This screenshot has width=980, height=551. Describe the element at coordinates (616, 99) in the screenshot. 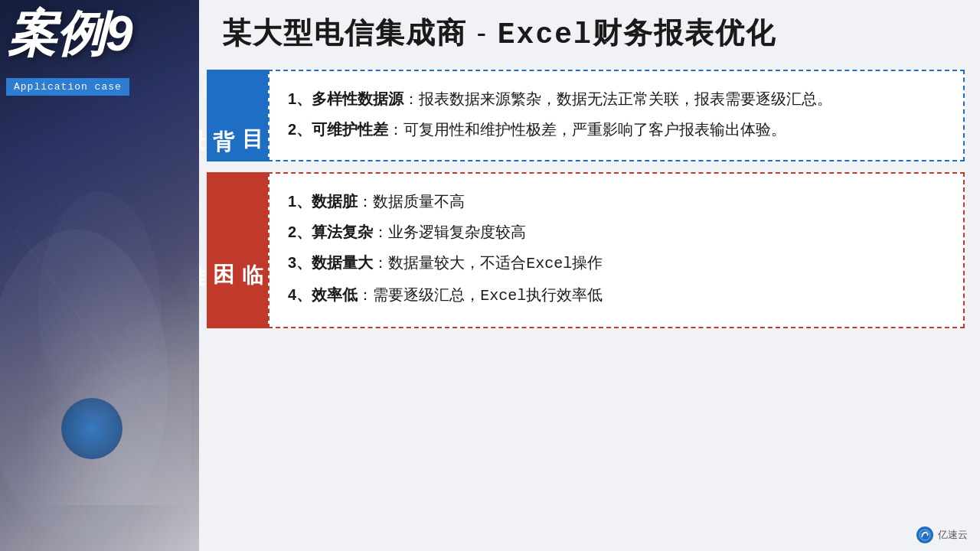

I see `project-item-1: 1、多样性数据源：报表数据来源繁杂，数据无法正常关联，报表需要逐级汇总。` at that location.